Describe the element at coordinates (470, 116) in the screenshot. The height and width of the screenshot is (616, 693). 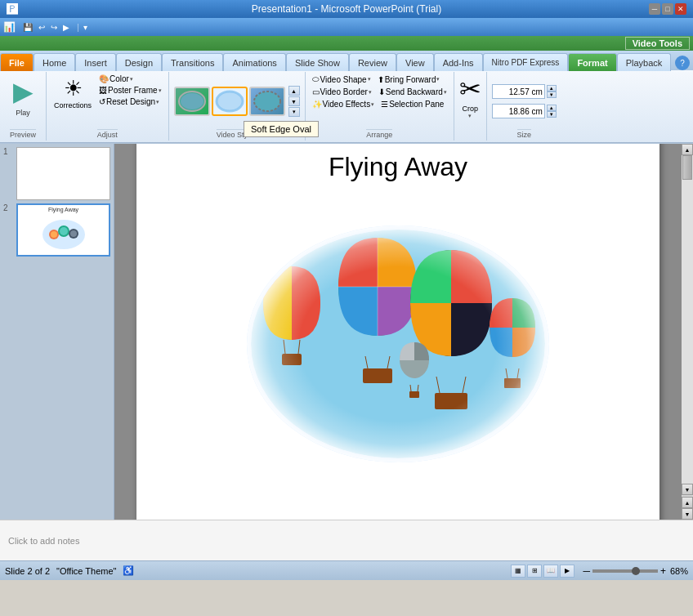
I see `crop-dropdown-arrow: ▾` at that location.